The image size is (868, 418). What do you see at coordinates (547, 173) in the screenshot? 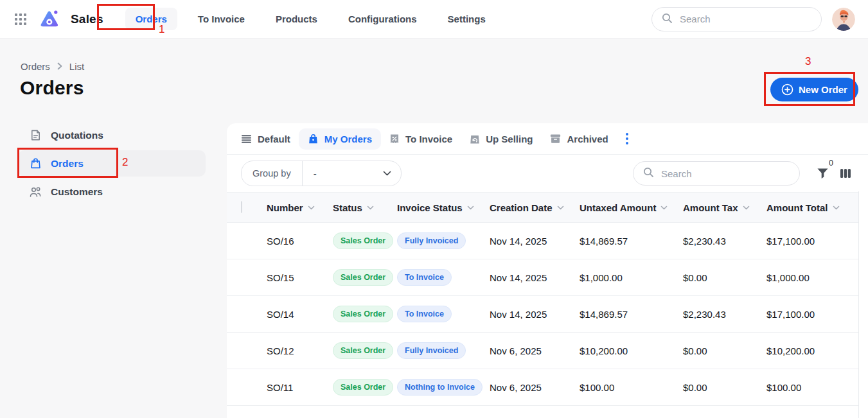
I see `table-toolbar: Group by - 0` at bounding box center [547, 173].